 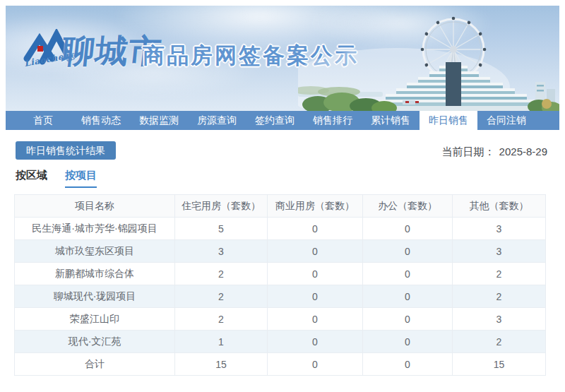 I want to click on current-date-value: 2025-8-29, so click(x=523, y=151).